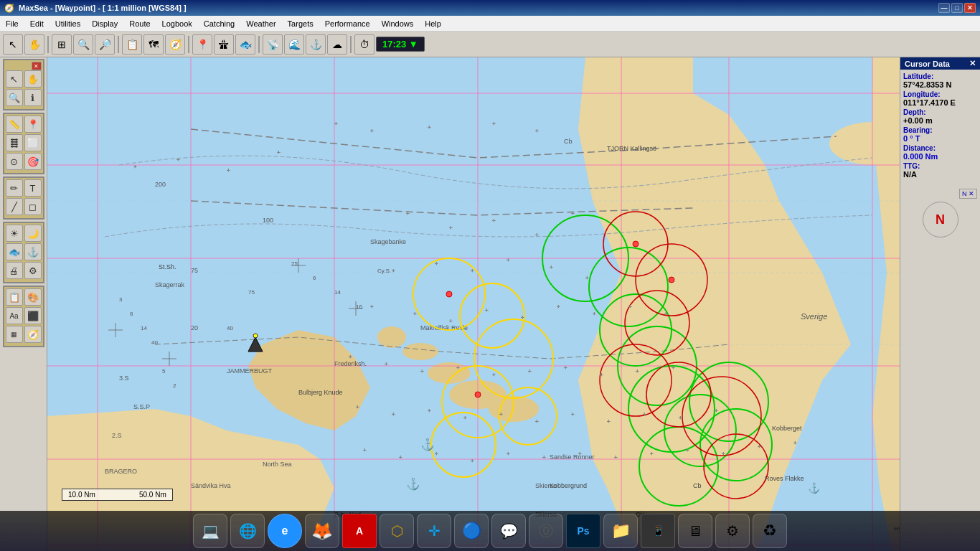 This screenshot has height=551, width=980. Describe the element at coordinates (224, 44) in the screenshot. I see `toolbar-route: 🛣` at that location.